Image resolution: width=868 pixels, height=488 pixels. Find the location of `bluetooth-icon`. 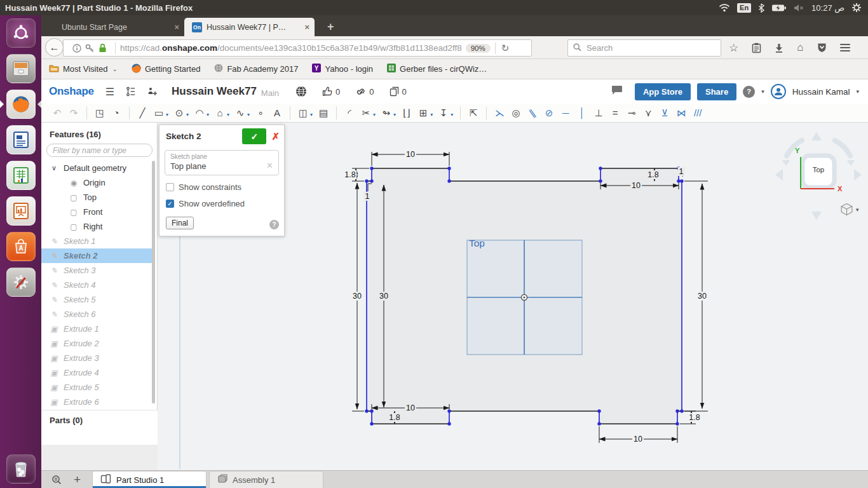

bluetooth-icon is located at coordinates (761, 8).